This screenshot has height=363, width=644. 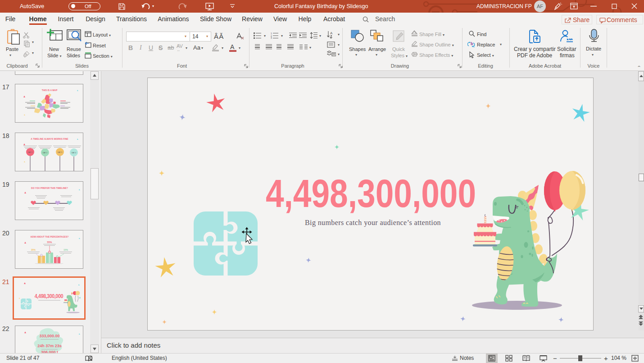 I want to click on svg-text: HOW ABOUT THE PERCENTAGES?, so click(x=50, y=237).